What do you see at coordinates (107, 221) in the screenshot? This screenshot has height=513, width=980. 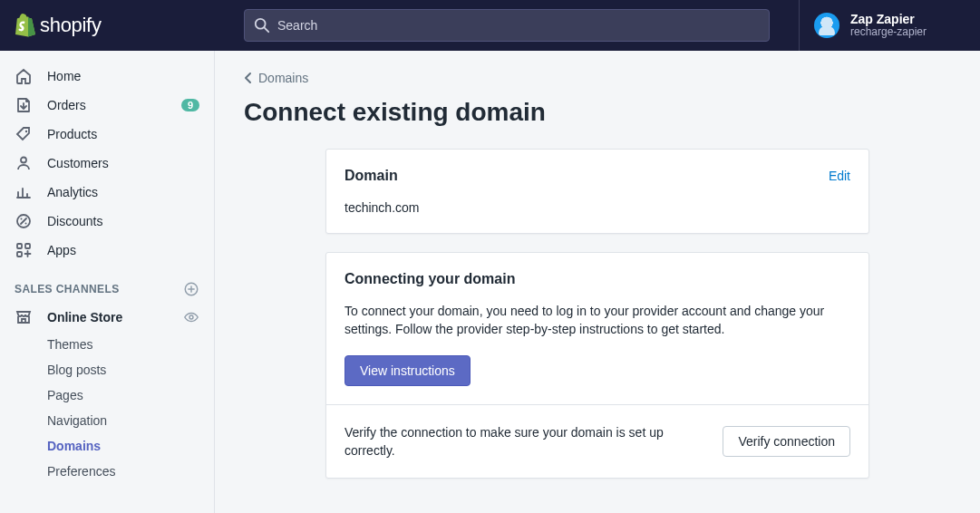 I see `sidebar-item-discounts: Discounts` at bounding box center [107, 221].